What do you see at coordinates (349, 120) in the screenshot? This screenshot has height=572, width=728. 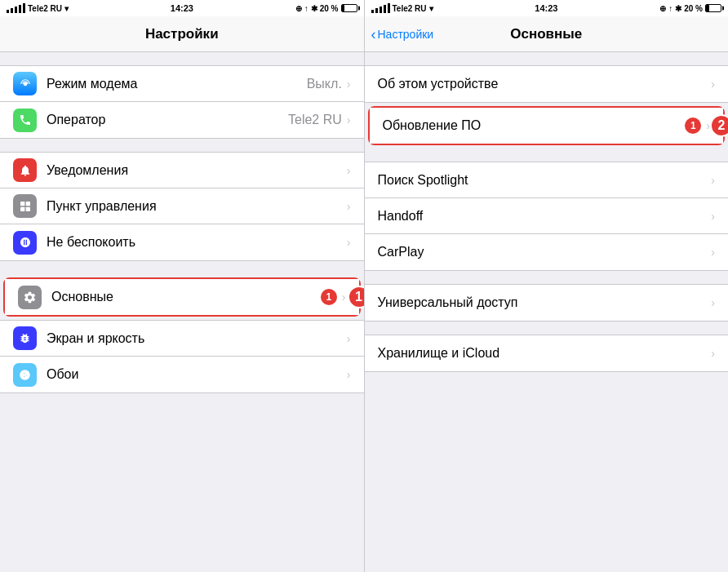 I see `phone-chevron: ›` at bounding box center [349, 120].